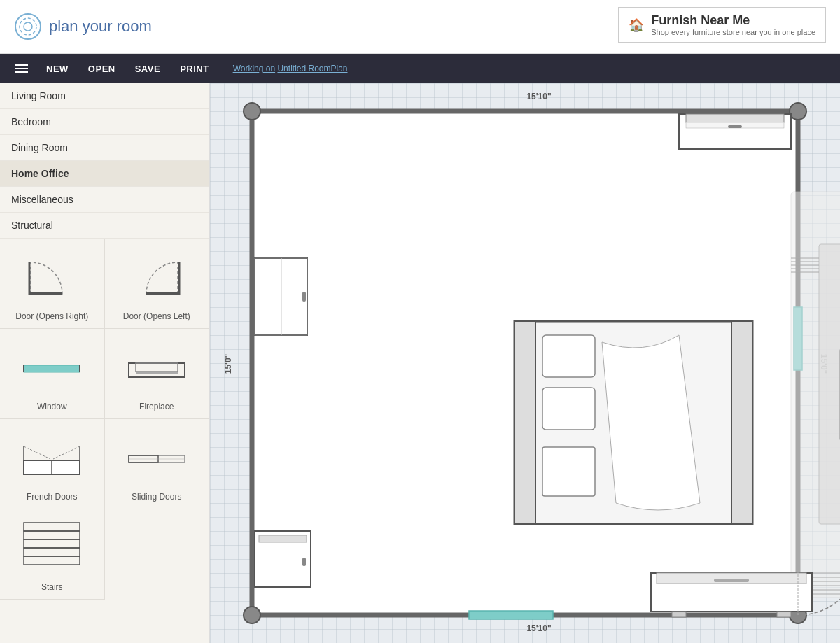 Image resolution: width=840 pixels, height=643 pixels. What do you see at coordinates (195, 69) in the screenshot?
I see `print-button: PRINT` at bounding box center [195, 69].